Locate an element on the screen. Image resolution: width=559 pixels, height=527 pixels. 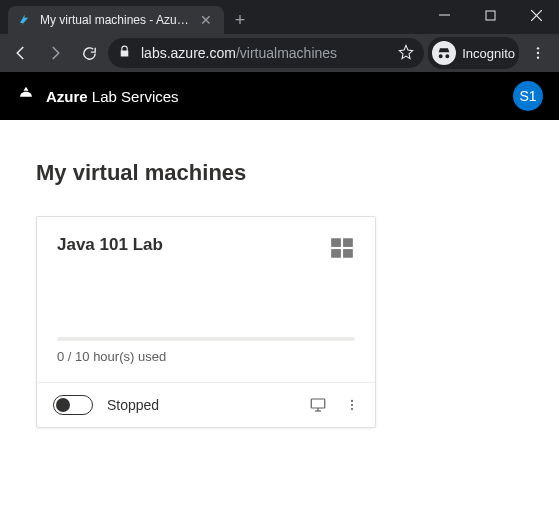
usage-text: 0 / 10 hour(s) used is located at coordinates (206, 356).